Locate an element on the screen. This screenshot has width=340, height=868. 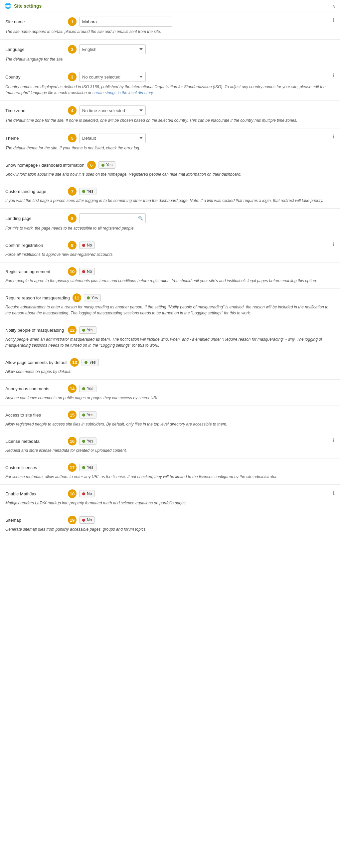
info-icon-5: ℹ is located at coordinates (334, 137).